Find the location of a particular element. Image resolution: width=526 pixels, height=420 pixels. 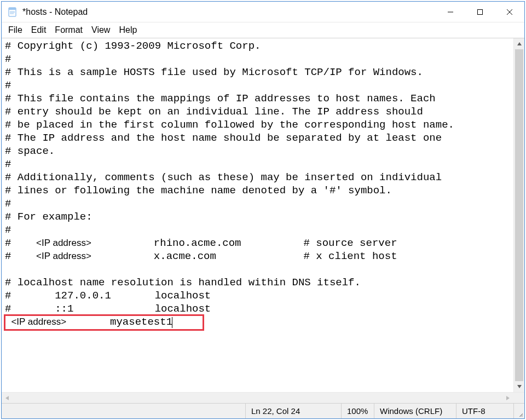

titlebar: *hosts - Notepad is located at coordinates (263, 12).